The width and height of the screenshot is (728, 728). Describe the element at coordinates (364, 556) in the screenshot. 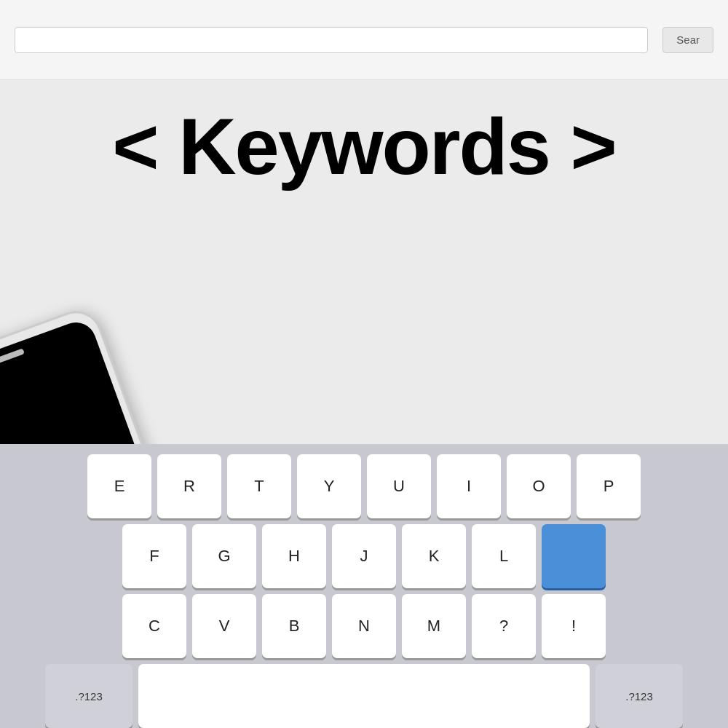

I see `keyboard-row-2: F G H J K L` at that location.